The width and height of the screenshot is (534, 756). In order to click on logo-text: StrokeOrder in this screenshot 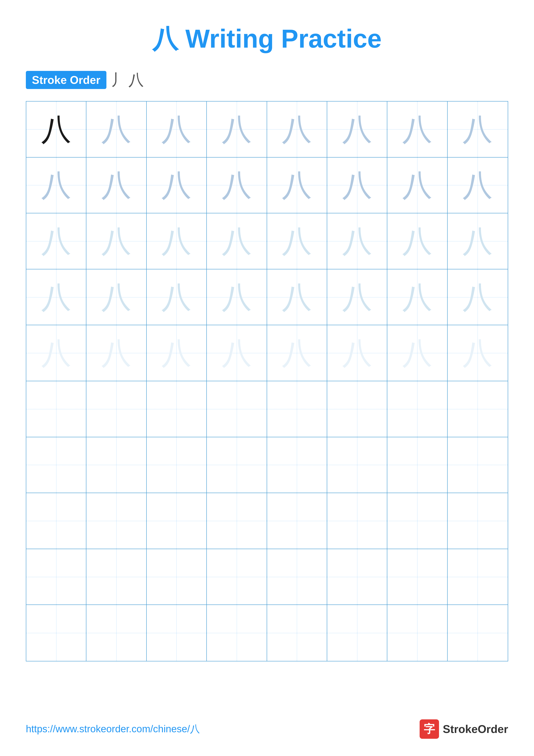, I will do `click(475, 729)`.